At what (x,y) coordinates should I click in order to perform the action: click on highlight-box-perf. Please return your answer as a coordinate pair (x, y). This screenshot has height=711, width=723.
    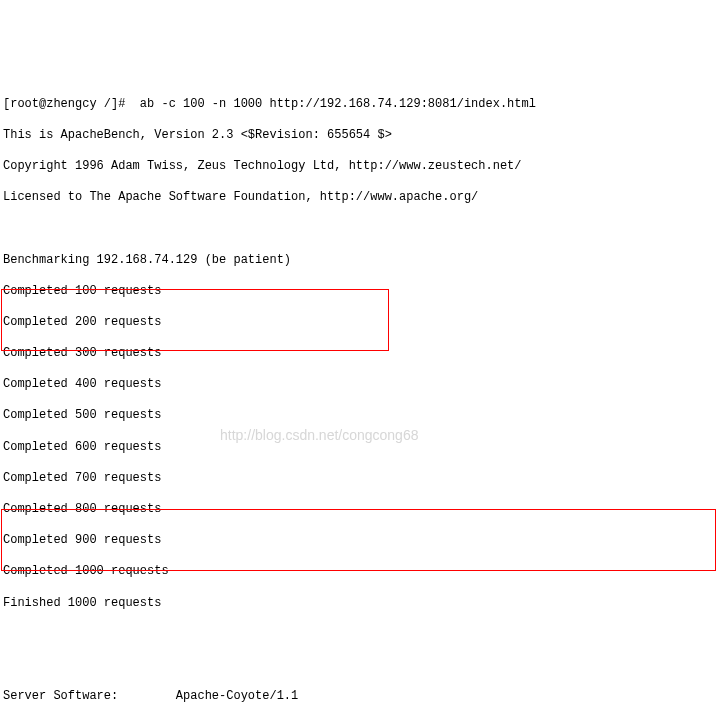
    Looking at the image, I should click on (358, 540).